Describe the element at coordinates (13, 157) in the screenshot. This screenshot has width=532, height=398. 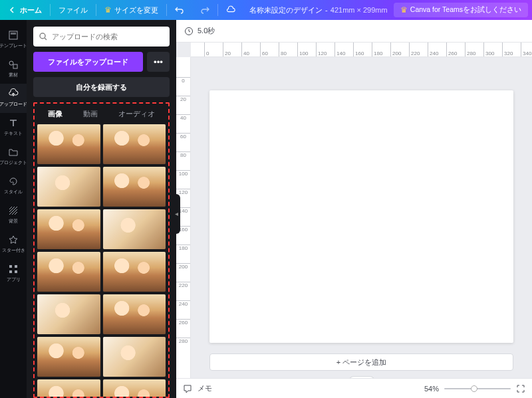
I see `rail-project: プロジェクト` at that location.